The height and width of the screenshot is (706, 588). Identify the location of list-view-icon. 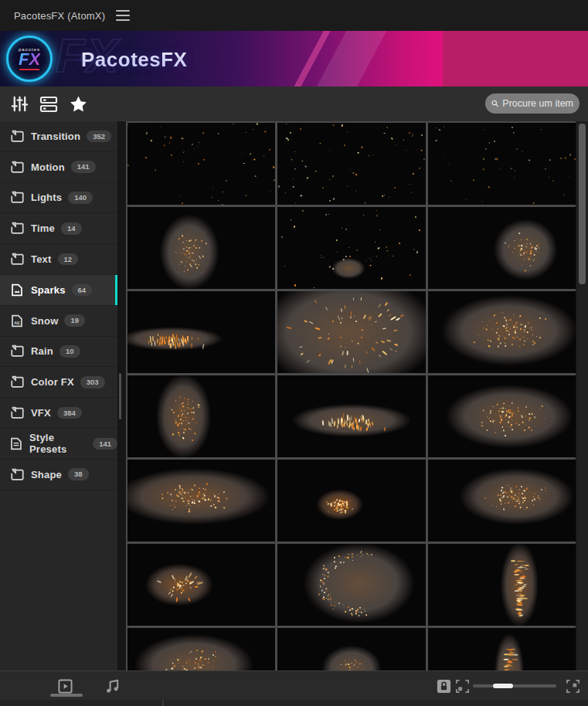
(49, 104).